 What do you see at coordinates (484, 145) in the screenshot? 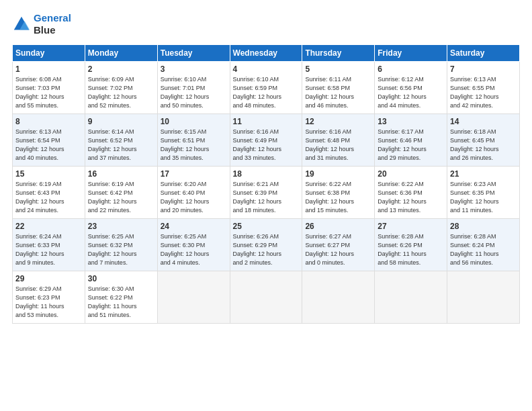
I see `day-info: Sunrise: 6:18 AM Sunset: 6:45 PM Dayligh…` at bounding box center [484, 145].